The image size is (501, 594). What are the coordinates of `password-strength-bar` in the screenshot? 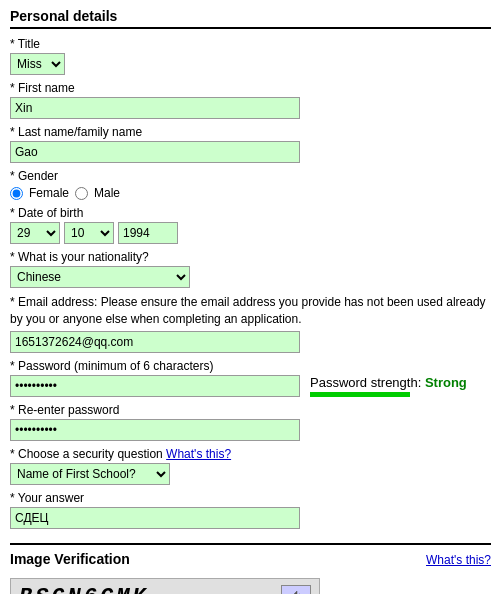 It's located at (360, 394).